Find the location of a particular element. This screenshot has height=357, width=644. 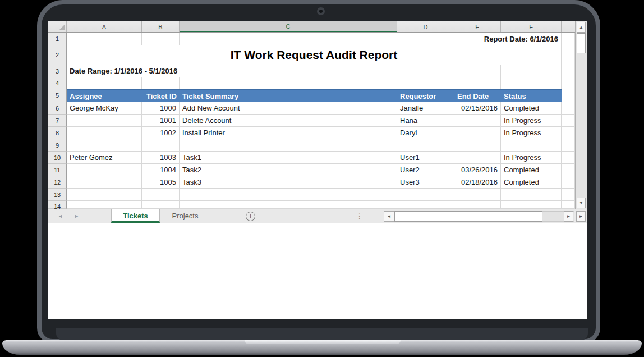

date-range-cell: Date Range: 1/1/2016 - 5/1/2016 is located at coordinates (232, 71).